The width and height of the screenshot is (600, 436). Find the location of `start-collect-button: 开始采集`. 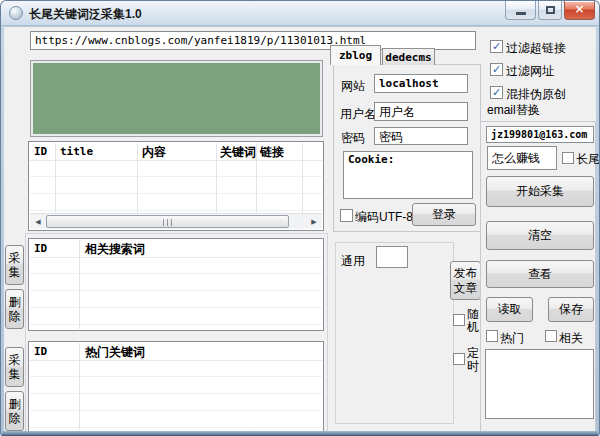

start-collect-button: 开始采集 is located at coordinates (540, 192).